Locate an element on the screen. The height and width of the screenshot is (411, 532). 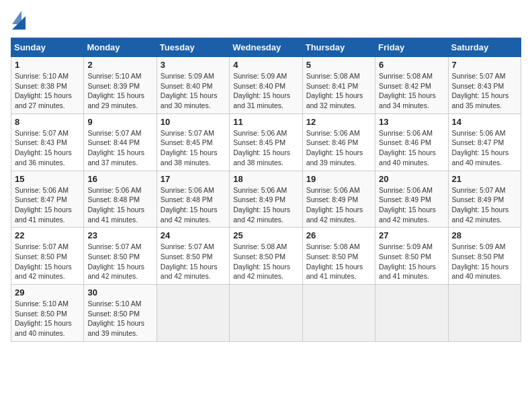
day-number: 11 is located at coordinates (266, 122).